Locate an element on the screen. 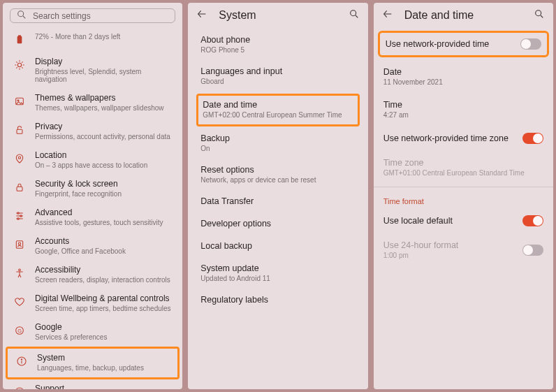 This screenshot has height=392, width=556. item-title: Languages and input is located at coordinates (278, 71).